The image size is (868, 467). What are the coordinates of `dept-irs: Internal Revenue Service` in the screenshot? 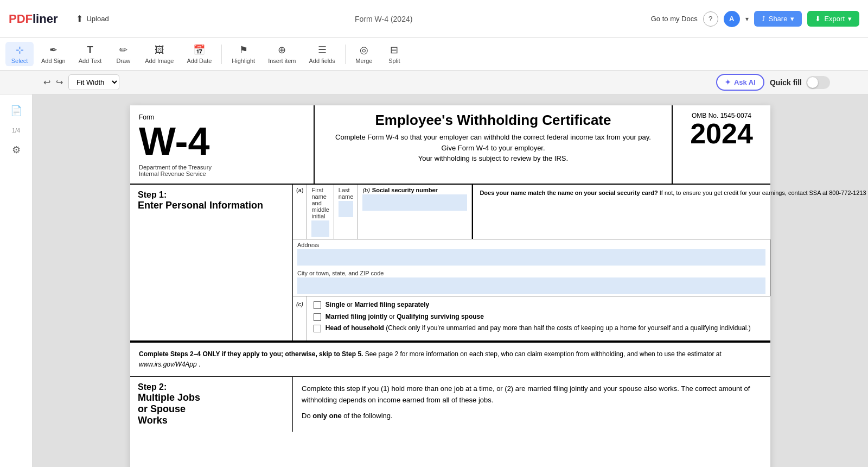 It's located at (222, 174).